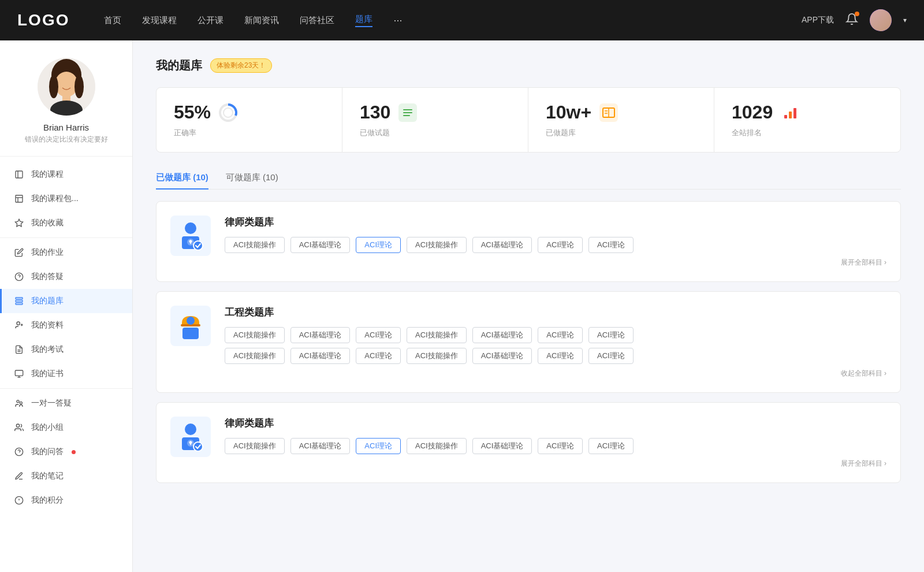  Describe the element at coordinates (66, 174) in the screenshot. I see `sidebar-item-my-courses: 我的课程` at that location.